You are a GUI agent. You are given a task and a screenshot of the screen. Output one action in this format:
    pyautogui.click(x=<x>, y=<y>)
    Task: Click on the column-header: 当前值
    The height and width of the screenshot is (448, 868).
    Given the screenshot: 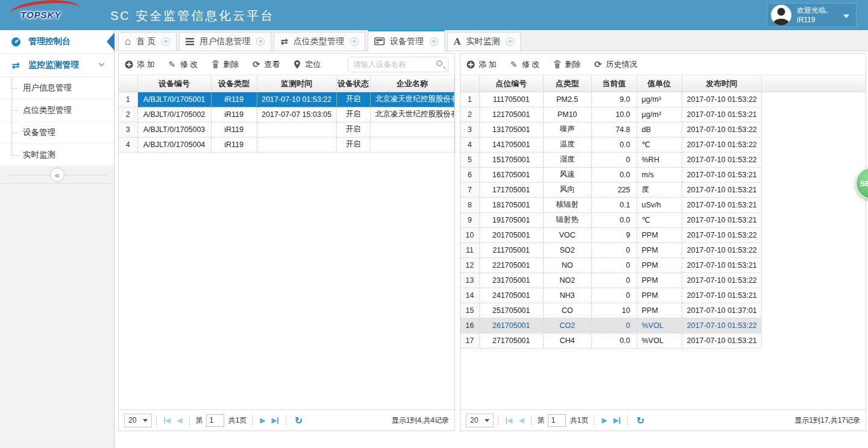 What is the action you would take?
    pyautogui.click(x=614, y=84)
    